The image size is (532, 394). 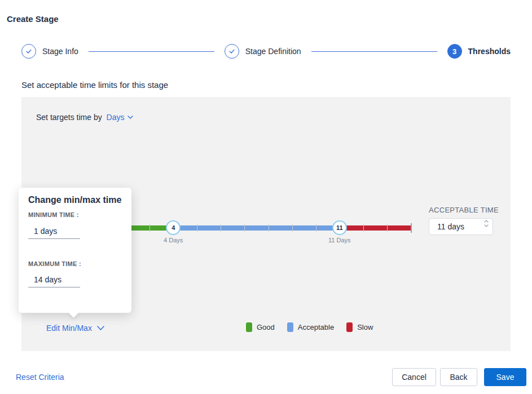 I want to click on slider-handle-label: 11 Days, so click(x=340, y=240).